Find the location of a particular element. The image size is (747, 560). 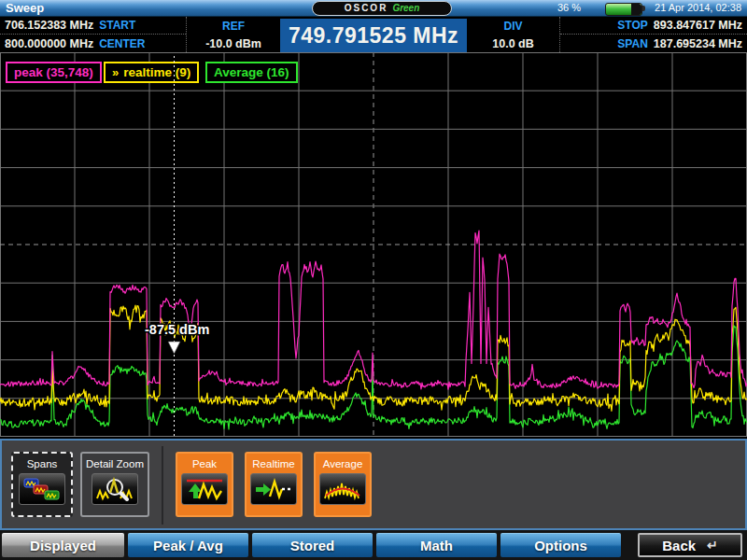

realtime-trace-icon is located at coordinates (274, 489).